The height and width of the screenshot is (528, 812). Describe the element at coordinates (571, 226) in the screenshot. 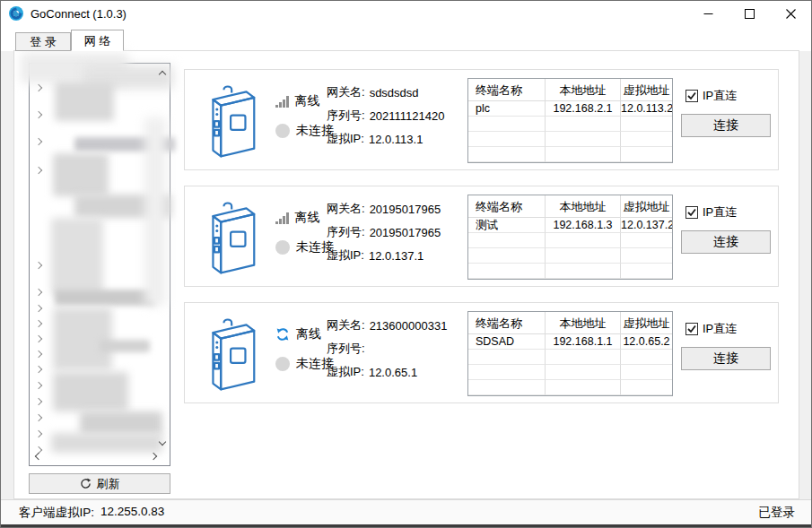

I see `table-row: 测试 192.168.1.3 12.0.137.2` at that location.